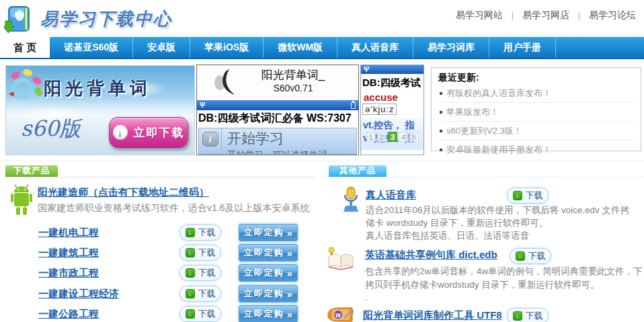  I want to click on menu-item-subtitle: 开始学习，可以选择单词, so click(277, 152).